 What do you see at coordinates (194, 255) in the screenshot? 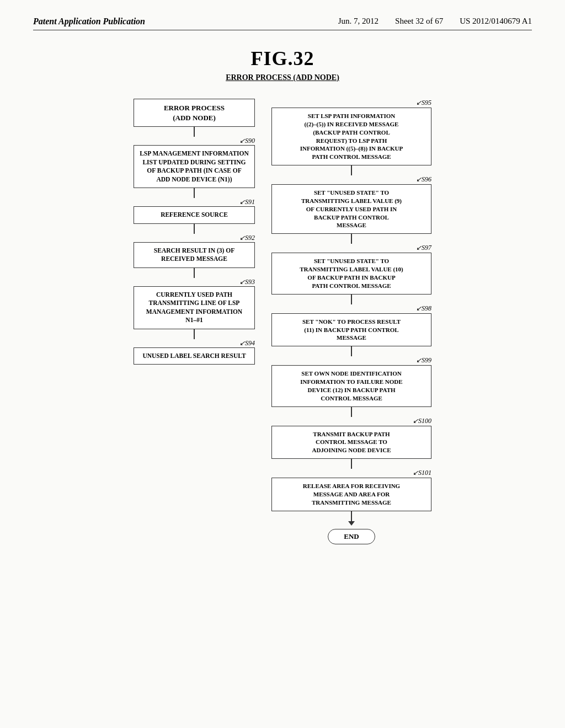
I see `box-s92: SEARCH RESULT IN (3) OF RECEIVED MESSAGE` at bounding box center [194, 255].